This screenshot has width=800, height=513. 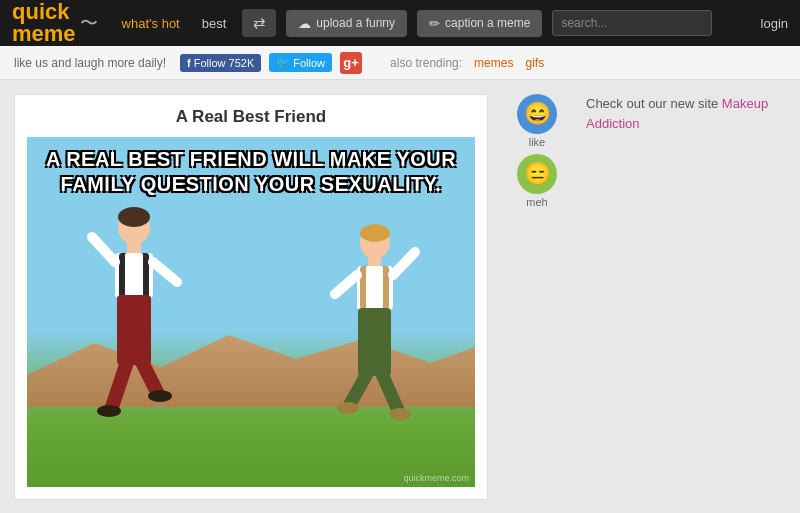 I want to click on upload-label: upload a funny, so click(x=356, y=23).